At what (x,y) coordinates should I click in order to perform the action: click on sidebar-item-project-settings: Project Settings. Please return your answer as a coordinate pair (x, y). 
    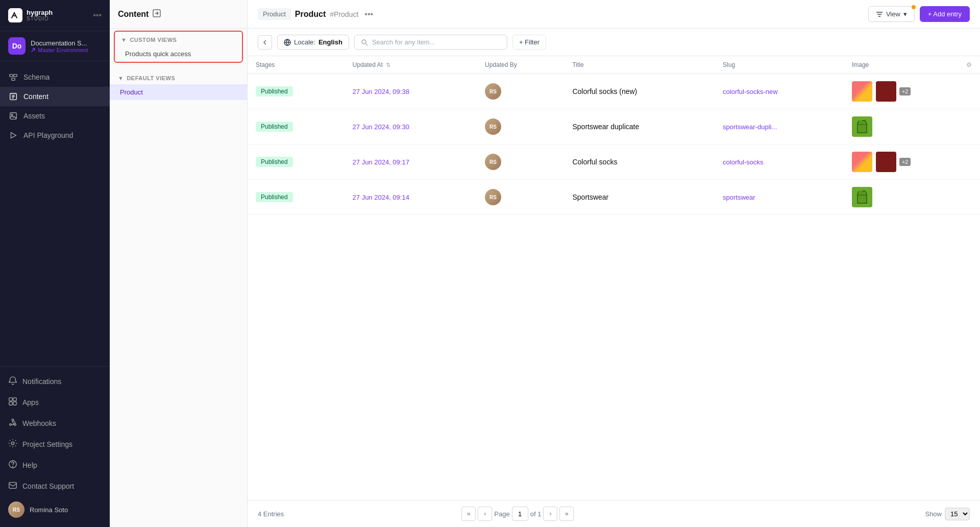
    Looking at the image, I should click on (55, 444).